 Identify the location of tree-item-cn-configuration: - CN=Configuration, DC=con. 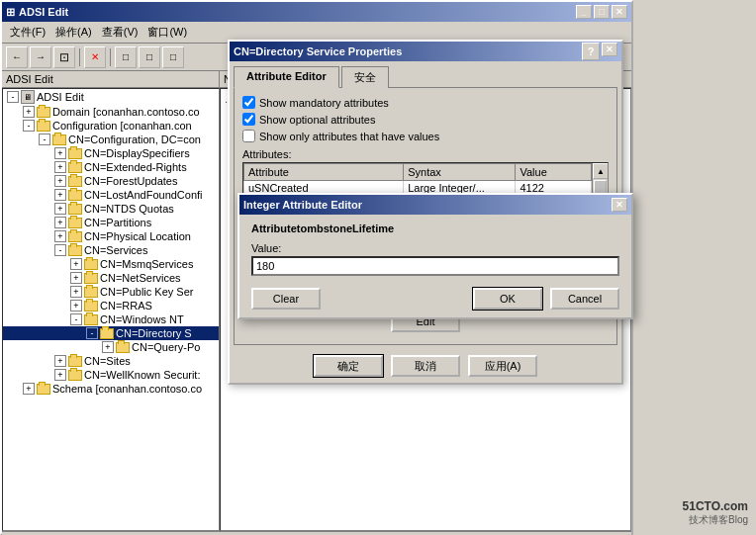
(111, 139).